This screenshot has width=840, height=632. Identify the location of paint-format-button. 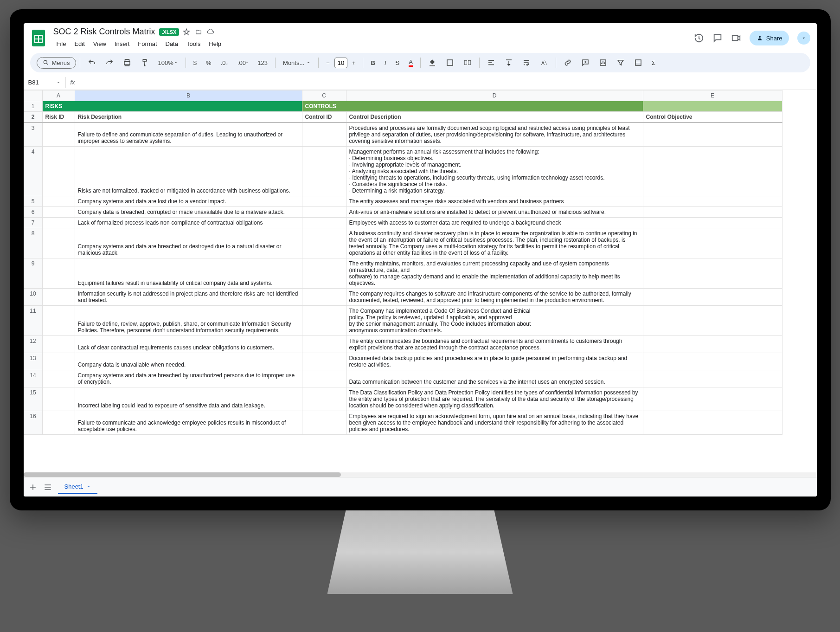
(145, 63).